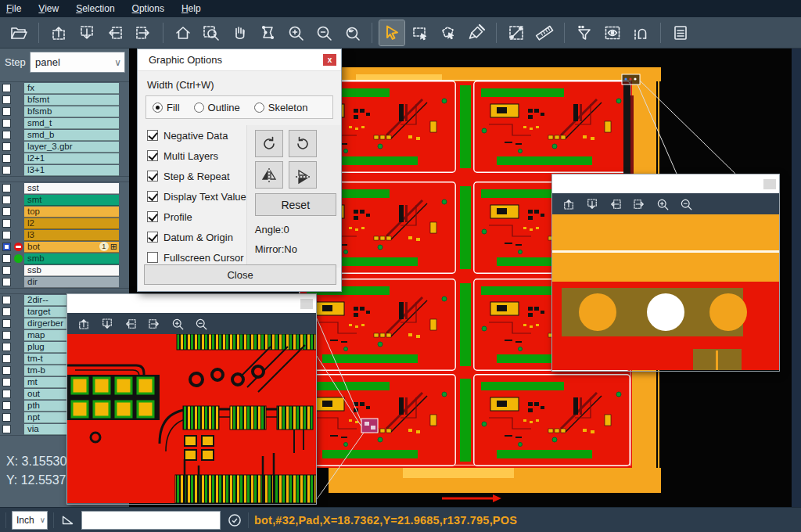 This screenshot has width=801, height=532. Describe the element at coordinates (197, 156) in the screenshot. I see `checkbox-multi-layers: Multi Layers` at that location.